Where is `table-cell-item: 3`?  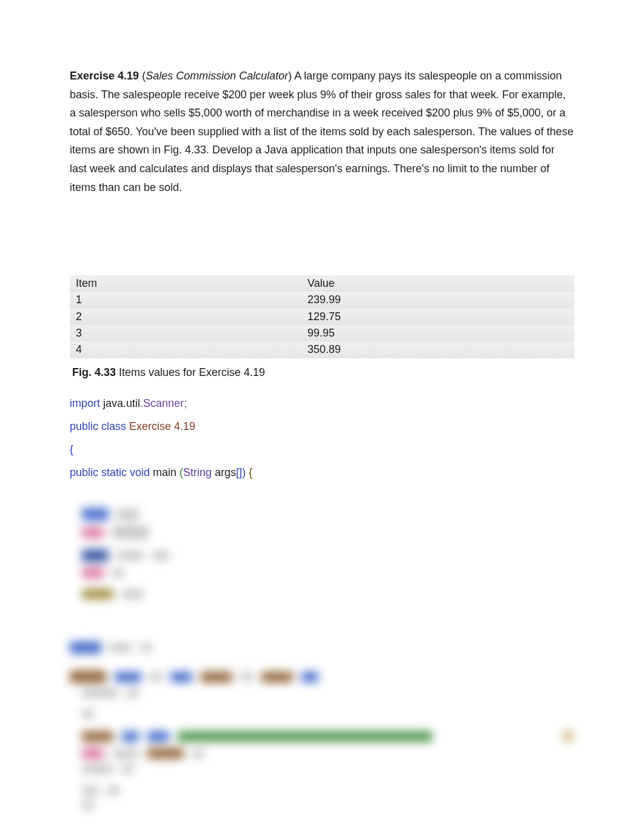
table-cell-item: 3 is located at coordinates (188, 333).